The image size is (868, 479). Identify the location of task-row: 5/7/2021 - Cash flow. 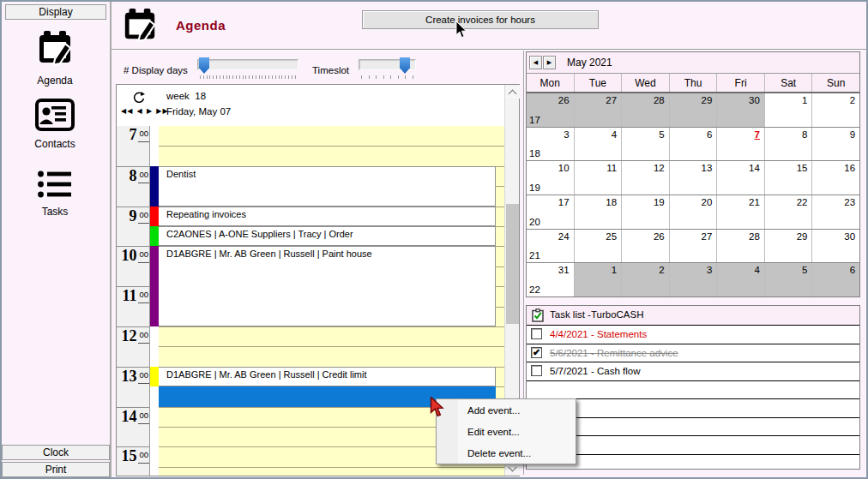
(693, 372).